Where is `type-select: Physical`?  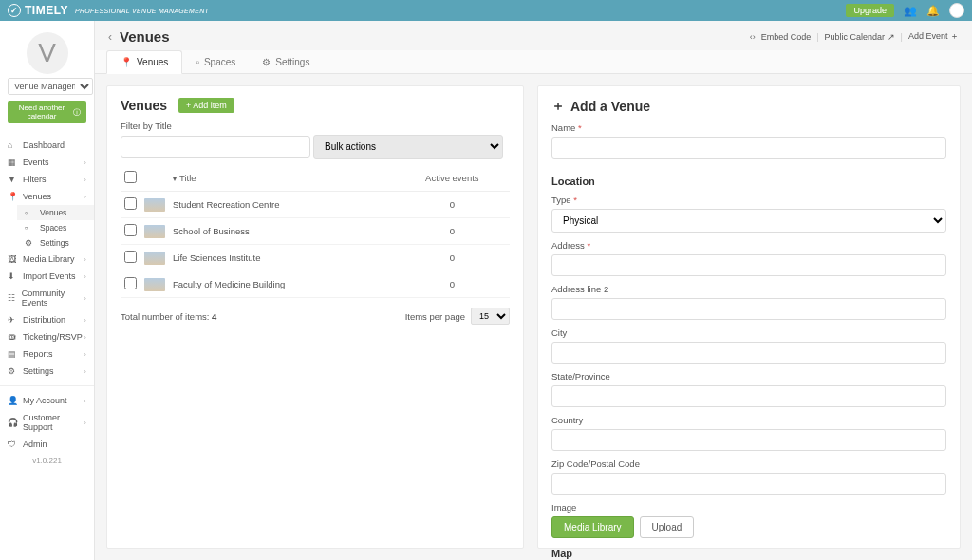
type-select: Physical is located at coordinates (749, 220).